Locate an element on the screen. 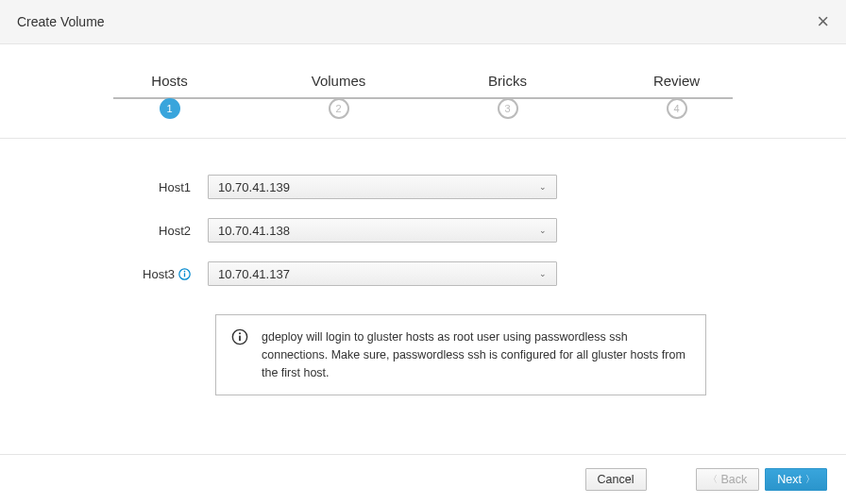  chevron-left-icon: 〈 is located at coordinates (713, 479).